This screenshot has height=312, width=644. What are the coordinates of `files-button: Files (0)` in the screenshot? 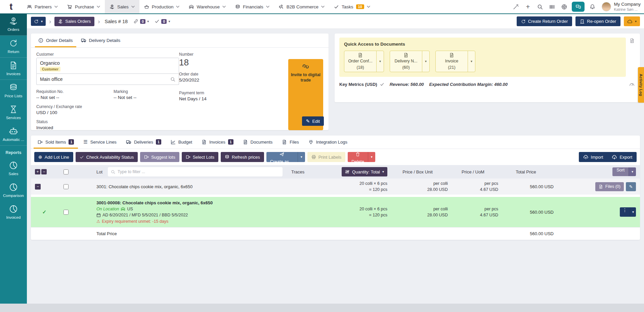 It's located at (609, 187).